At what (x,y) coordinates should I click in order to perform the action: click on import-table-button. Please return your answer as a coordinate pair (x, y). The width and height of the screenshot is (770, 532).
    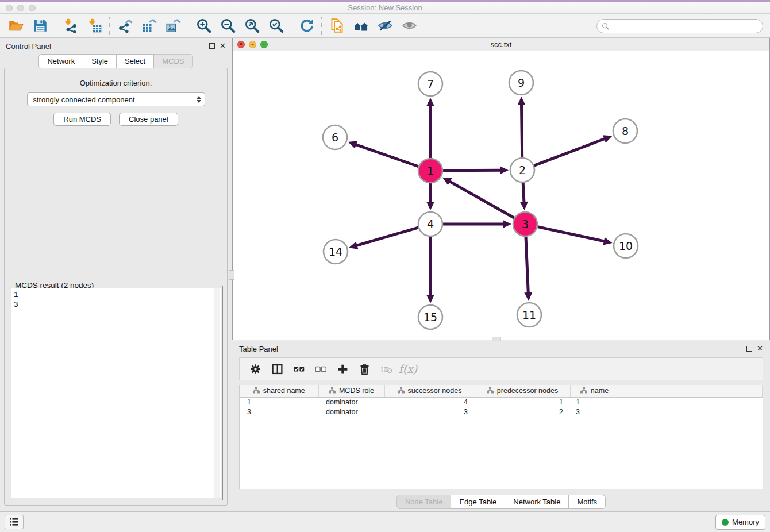
    Looking at the image, I should click on (94, 26).